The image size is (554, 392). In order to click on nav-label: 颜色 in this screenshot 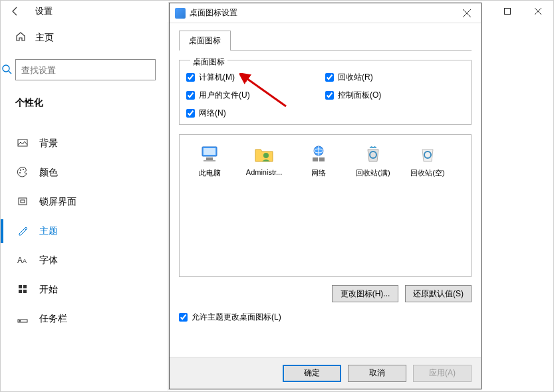, I will do `click(49, 173)`.